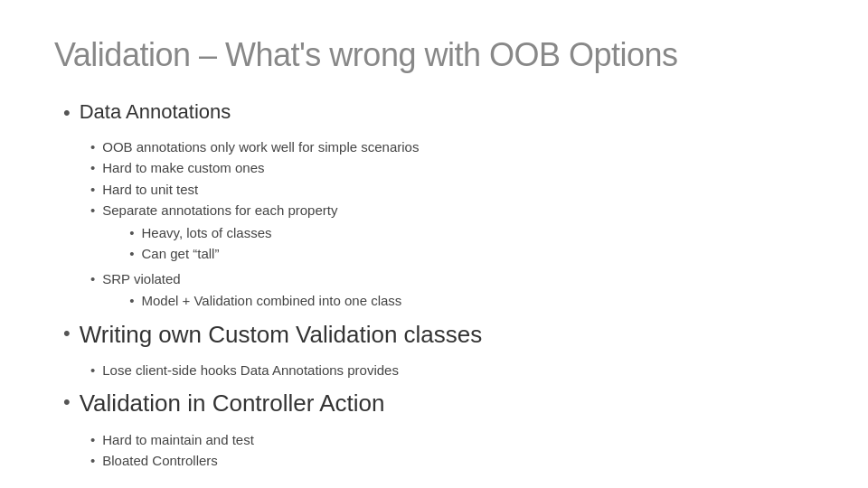 The height and width of the screenshot is (488, 868). I want to click on sub-item-text: Lose client-side hooks Data Annotations …, so click(250, 371).